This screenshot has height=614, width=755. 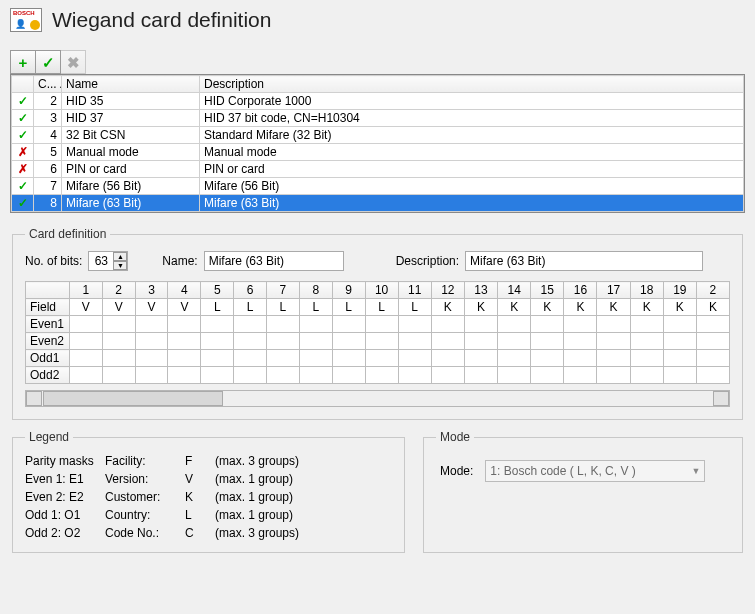 What do you see at coordinates (73, 62) in the screenshot?
I see `delete-button: ✖` at bounding box center [73, 62].